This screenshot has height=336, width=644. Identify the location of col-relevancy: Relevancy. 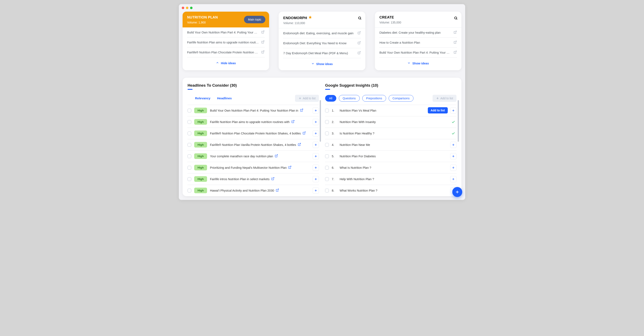
(203, 98).